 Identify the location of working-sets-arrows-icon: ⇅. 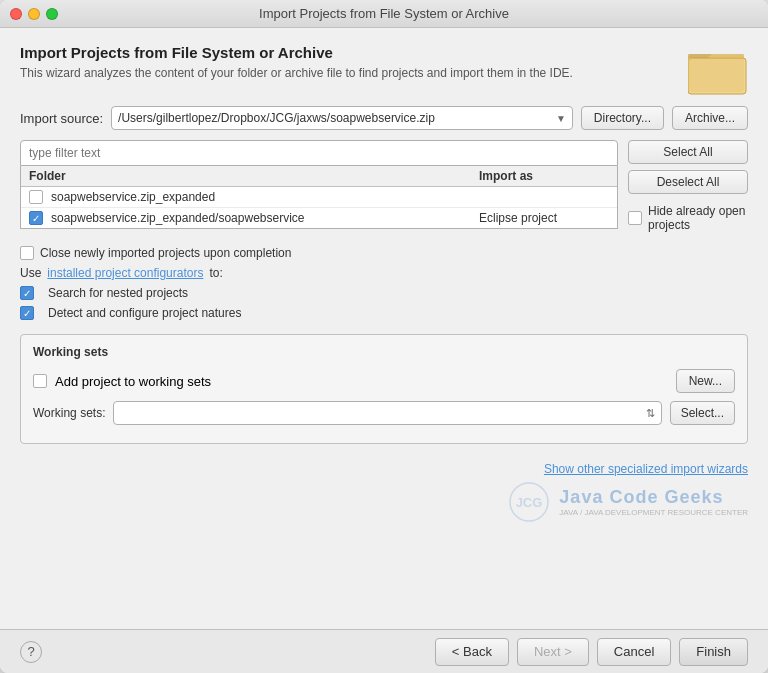
(650, 414).